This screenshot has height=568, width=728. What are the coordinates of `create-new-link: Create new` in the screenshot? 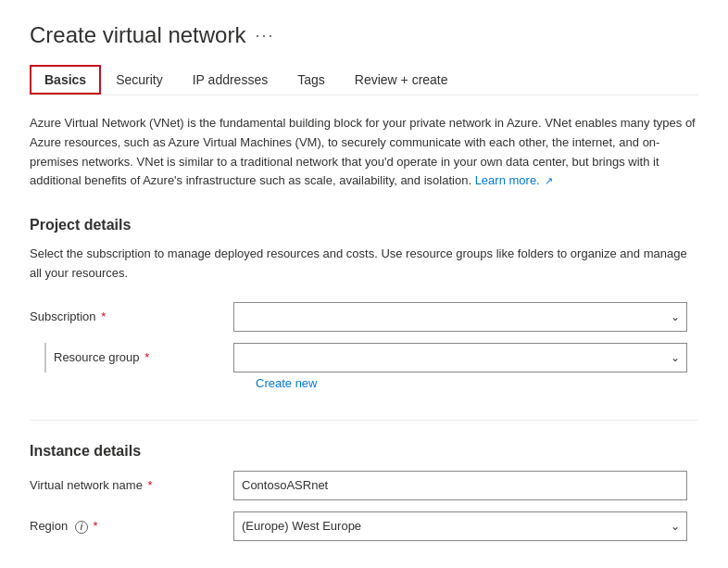 It's located at (477, 384).